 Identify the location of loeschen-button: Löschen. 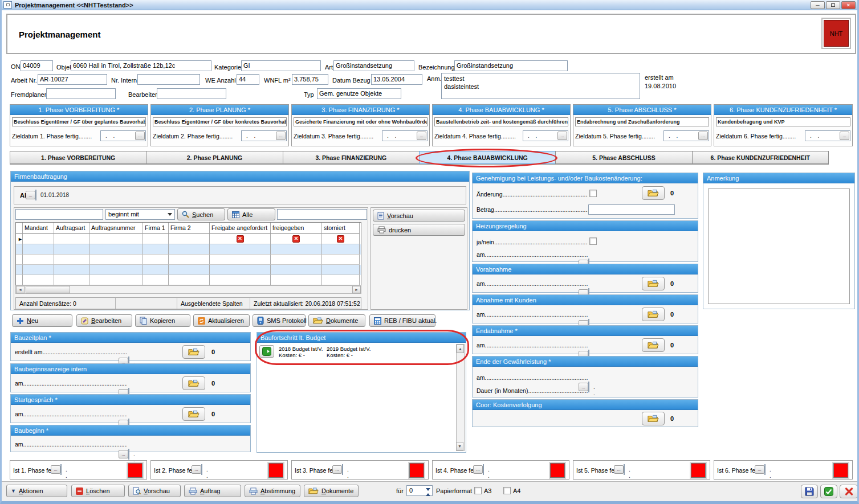
(98, 491).